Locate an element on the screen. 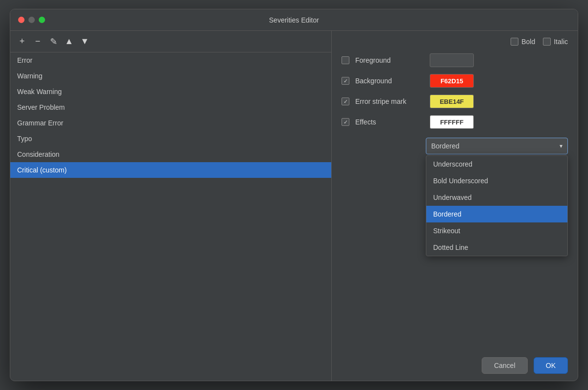 This screenshot has width=588, height=390. effects-dropdown: Bordered ▾ is located at coordinates (497, 146).